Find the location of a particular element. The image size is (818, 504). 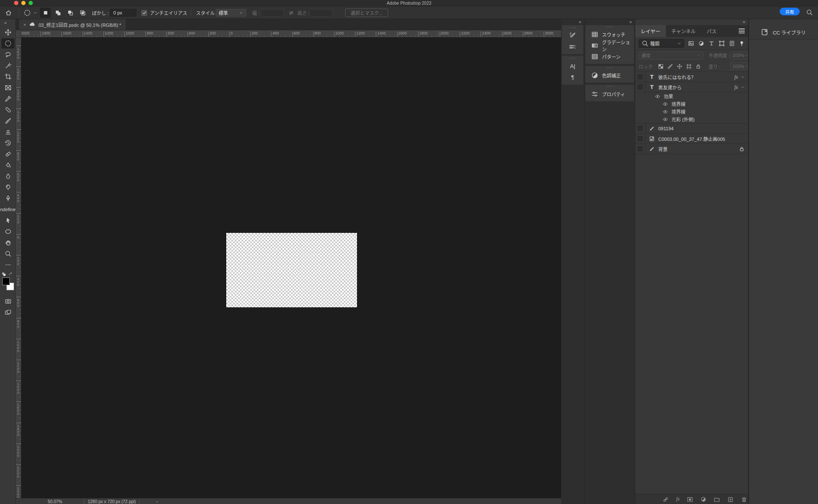

home-button is located at coordinates (9, 13).